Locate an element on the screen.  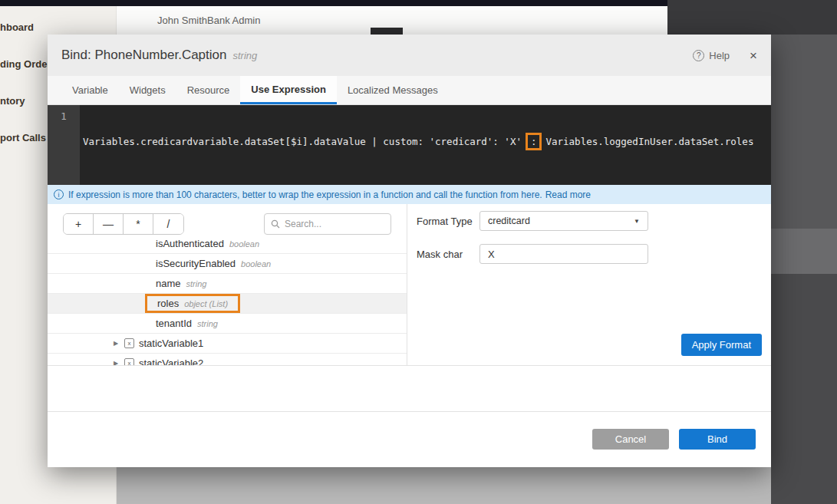
dialog-header: Bind: PhoneNumber.Caption string ? Help … is located at coordinates (410, 55).